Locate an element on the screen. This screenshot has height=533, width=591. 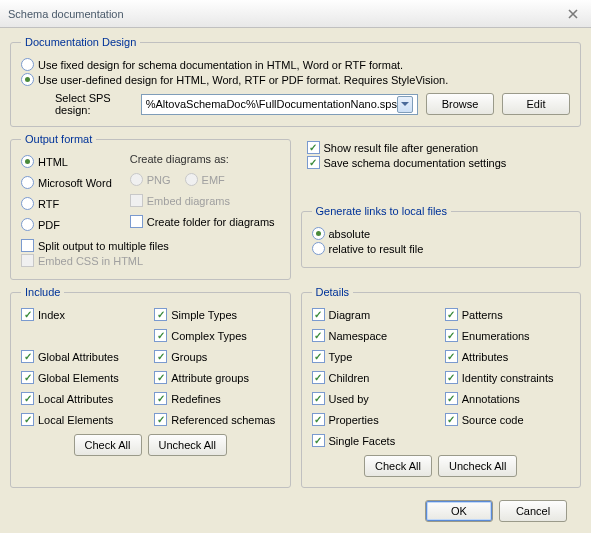
pdf-radio is located at coordinates (28, 224).